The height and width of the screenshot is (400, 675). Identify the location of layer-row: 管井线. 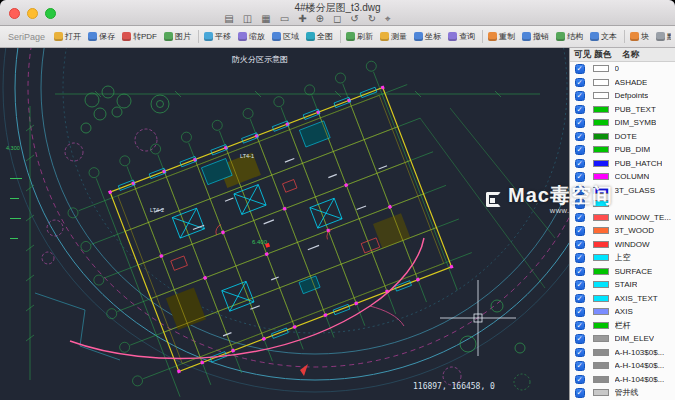
(622, 393).